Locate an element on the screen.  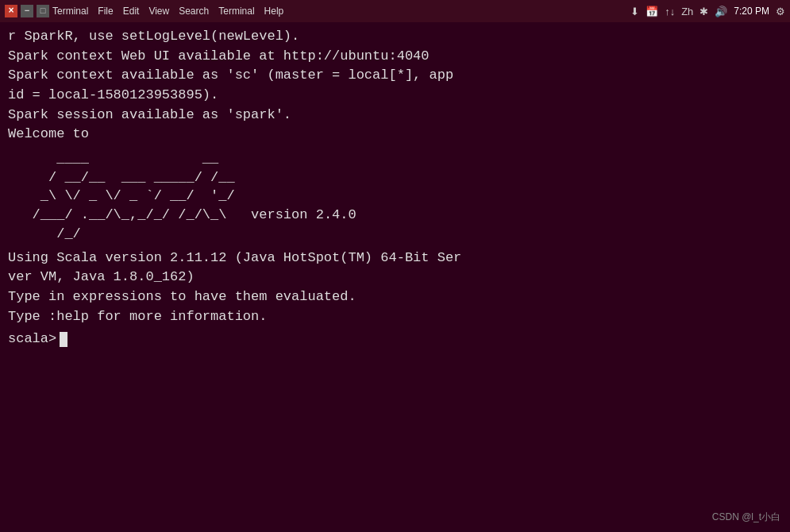
watermark: CSDN @l_t小白 is located at coordinates (746, 518).